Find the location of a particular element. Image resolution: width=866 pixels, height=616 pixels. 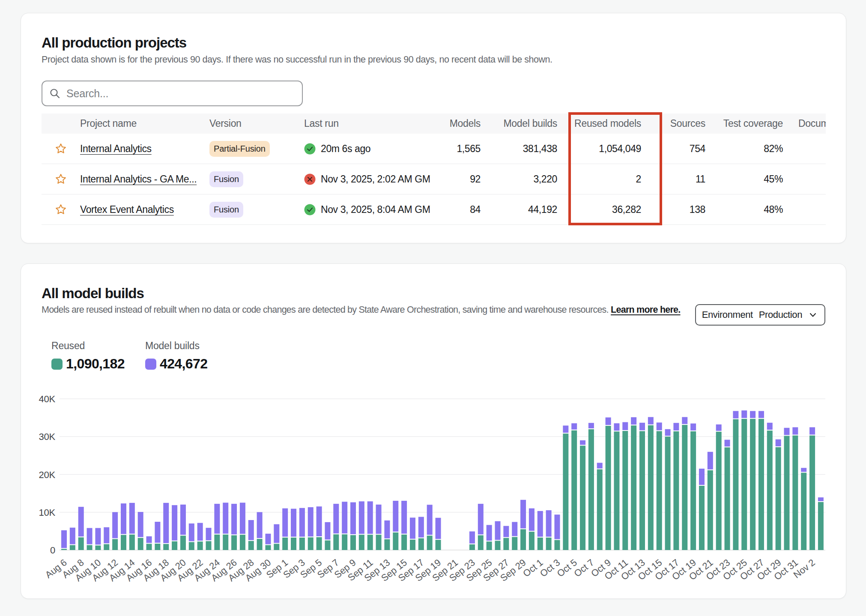

bar-builds-Oct 10 is located at coordinates (617, 427).